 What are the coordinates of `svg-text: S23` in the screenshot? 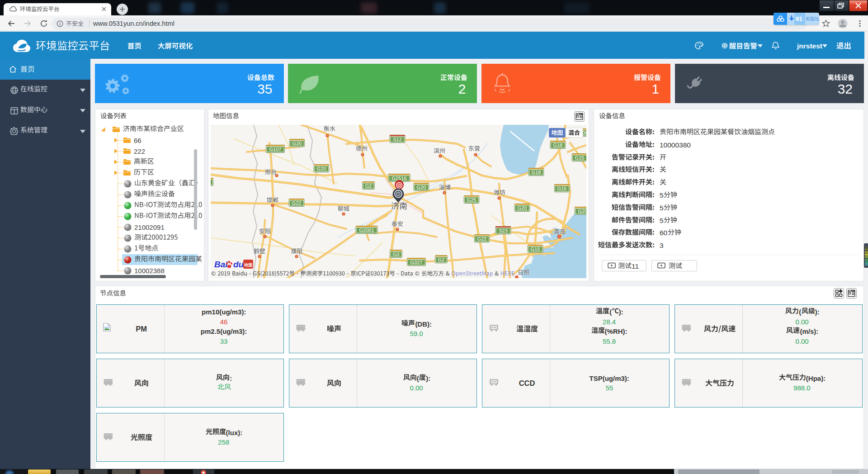 It's located at (503, 231).